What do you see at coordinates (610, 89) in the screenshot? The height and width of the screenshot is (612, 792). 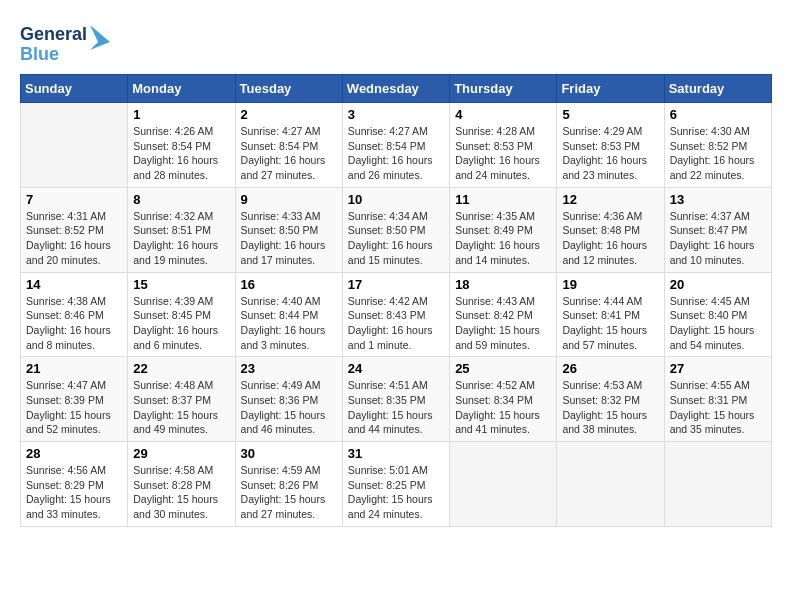 I see `day-header-friday: Friday` at bounding box center [610, 89].